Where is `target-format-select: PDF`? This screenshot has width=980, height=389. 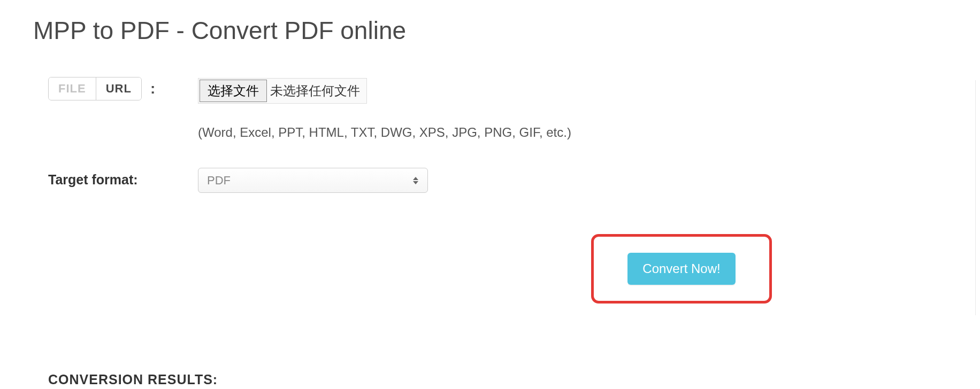
target-format-select: PDF is located at coordinates (313, 181).